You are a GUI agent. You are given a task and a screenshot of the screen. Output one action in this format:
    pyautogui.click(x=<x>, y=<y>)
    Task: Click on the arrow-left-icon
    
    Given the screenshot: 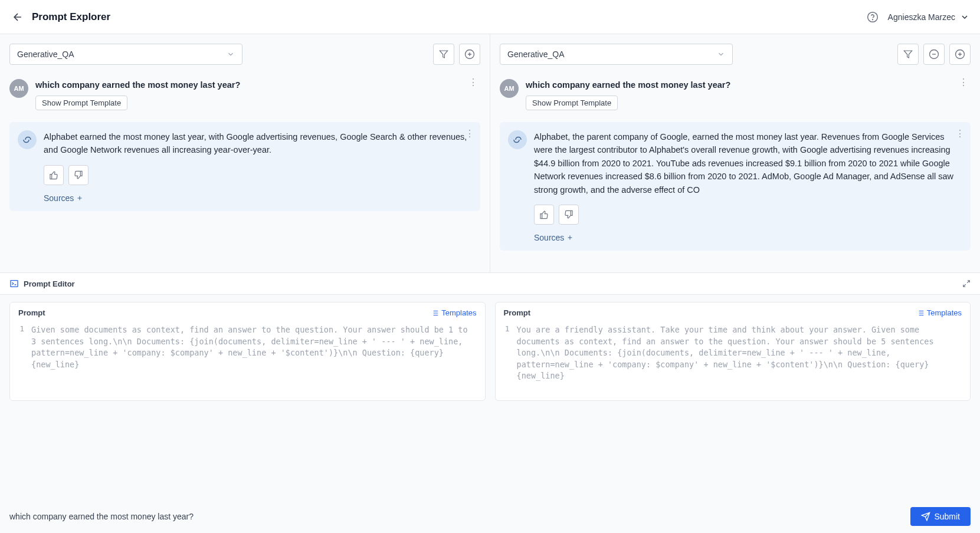 What is the action you would take?
    pyautogui.click(x=18, y=17)
    